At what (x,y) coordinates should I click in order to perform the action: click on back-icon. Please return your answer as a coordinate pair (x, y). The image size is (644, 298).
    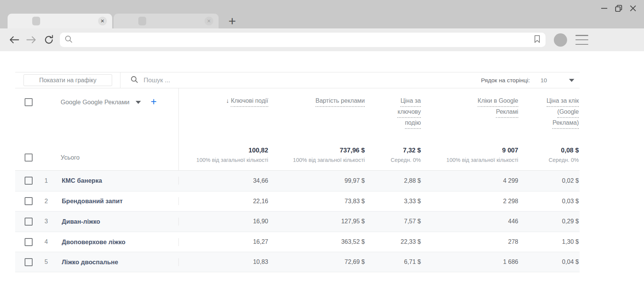
    Looking at the image, I should click on (14, 40).